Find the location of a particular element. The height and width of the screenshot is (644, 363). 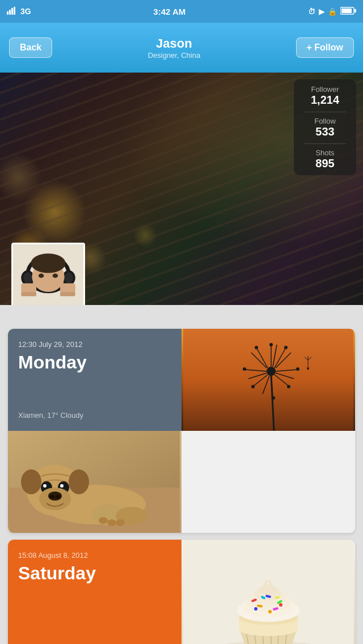

clock-icon: ⏱ is located at coordinates (312, 11).